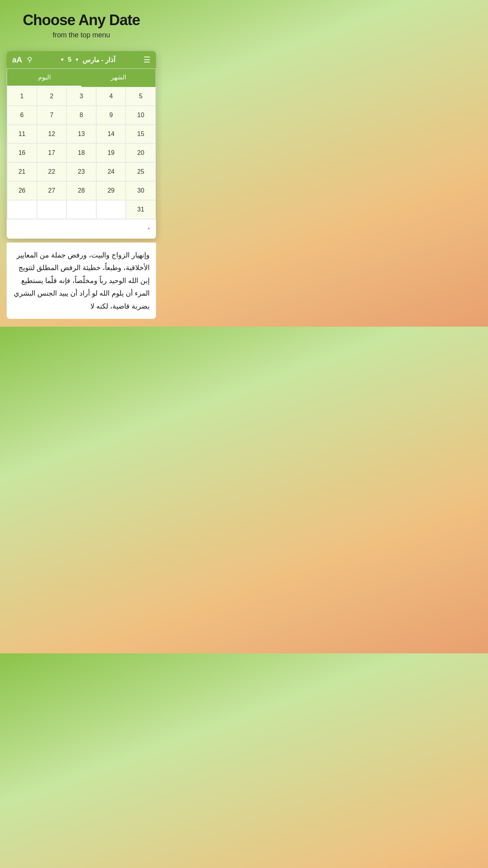  Describe the element at coordinates (44, 78) in the screenshot. I see `tab-day: اليوم` at that location.